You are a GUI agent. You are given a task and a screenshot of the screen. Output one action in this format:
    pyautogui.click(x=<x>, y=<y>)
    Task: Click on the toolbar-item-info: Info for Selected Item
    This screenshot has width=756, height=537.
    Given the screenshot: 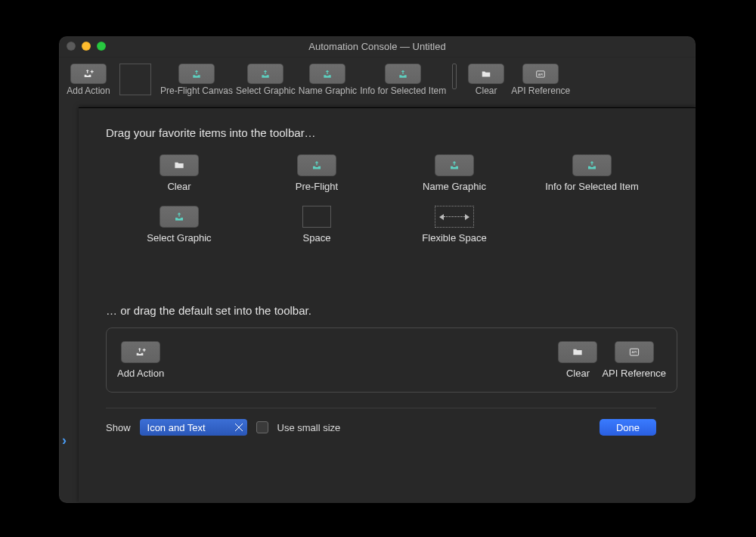 What is the action you would take?
    pyautogui.click(x=403, y=79)
    